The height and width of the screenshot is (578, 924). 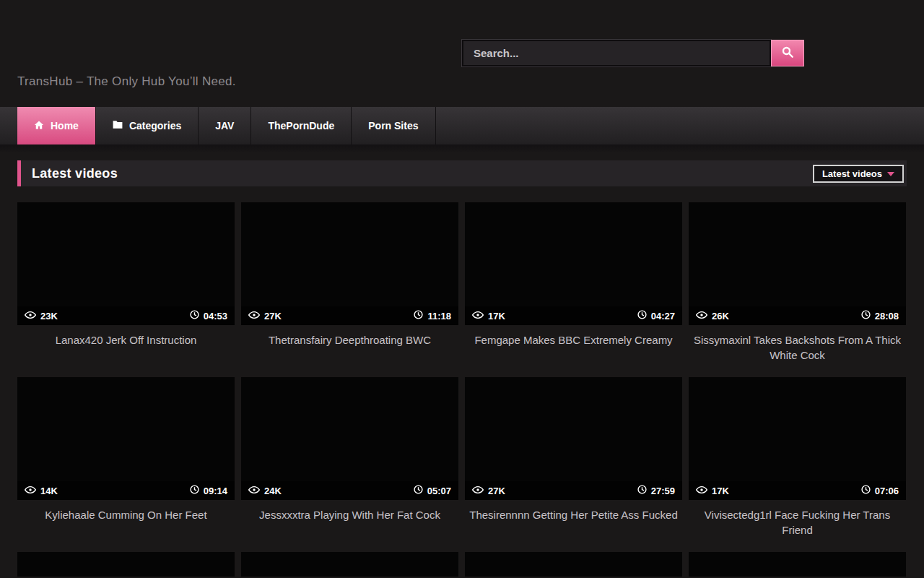 What do you see at coordinates (273, 491) in the screenshot?
I see `views-count: 24K` at bounding box center [273, 491].